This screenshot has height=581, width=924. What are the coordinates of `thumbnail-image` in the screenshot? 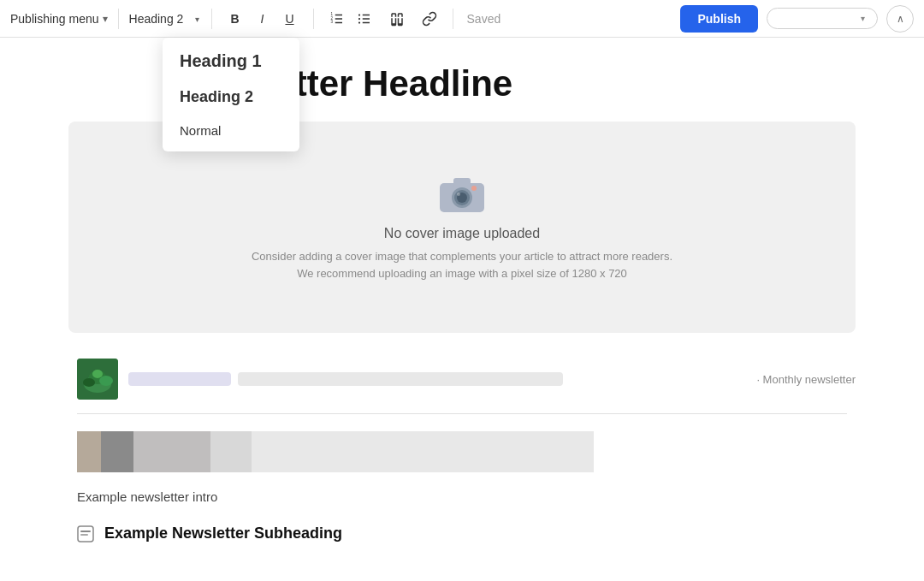 It's located at (98, 379).